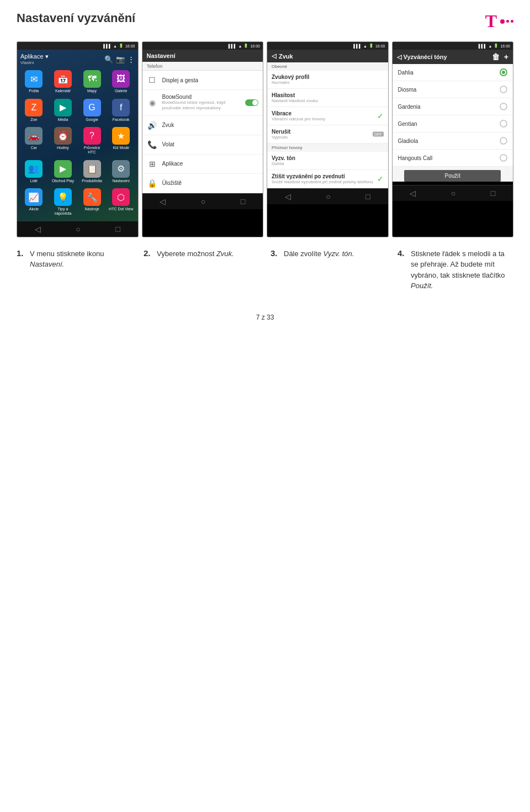  What do you see at coordinates (63, 110) in the screenshot?
I see `app-media: ▶ Média` at bounding box center [63, 110].